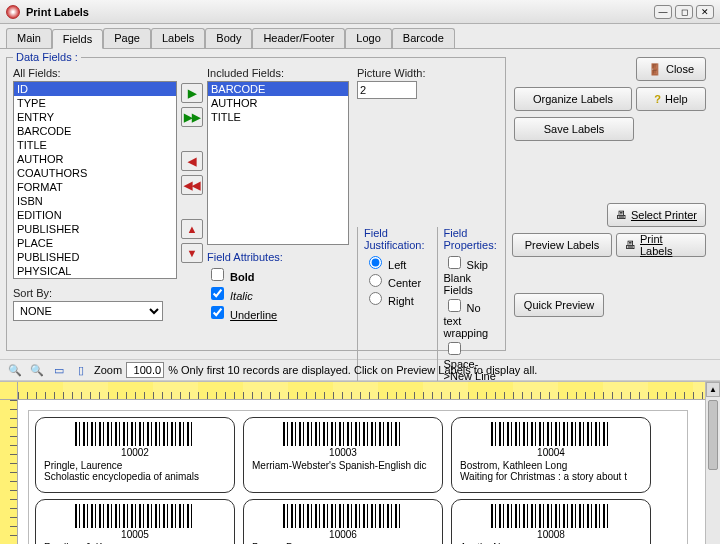 The height and width of the screenshot is (544, 720). I want to click on barcode-number: 10002, so click(135, 452).